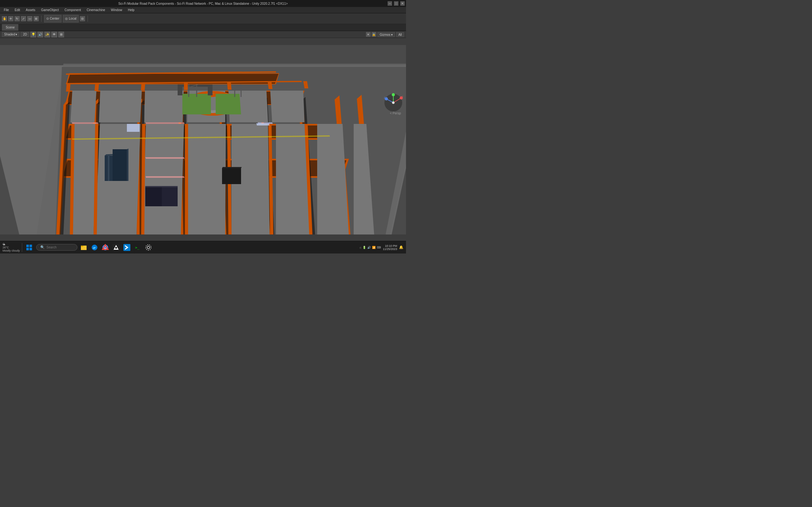  I want to click on tray-icon-2: 🔋, so click(364, 247).